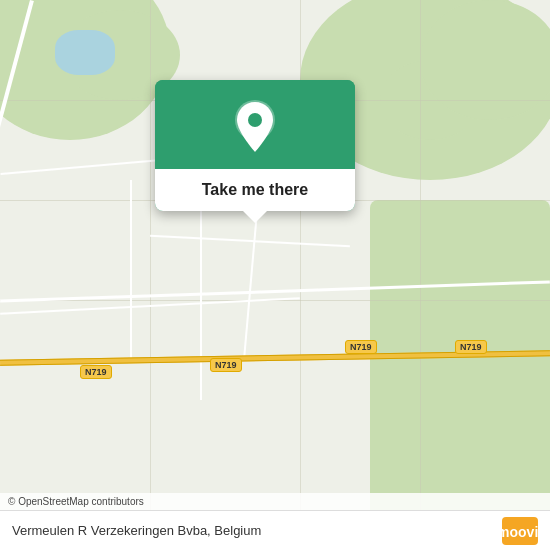 The image size is (550, 550). What do you see at coordinates (471, 347) in the screenshot?
I see `road-label-n719-4: N719` at bounding box center [471, 347].